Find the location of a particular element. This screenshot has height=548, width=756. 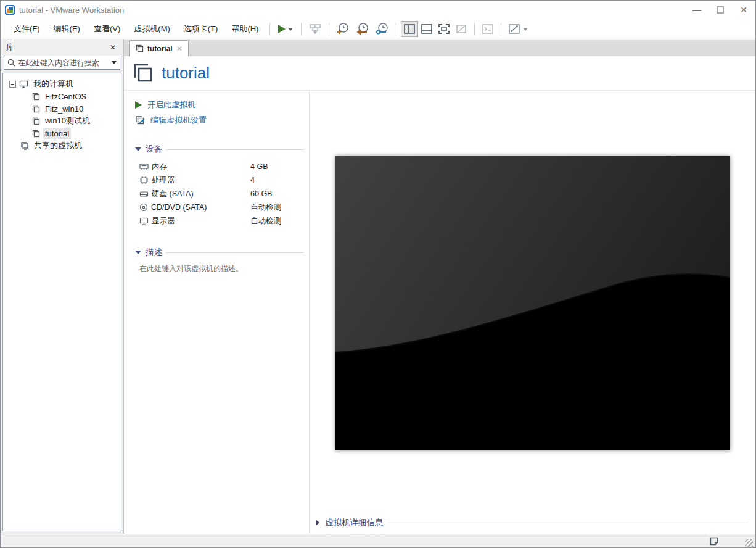

free-stretch-caret-icon is located at coordinates (525, 30).